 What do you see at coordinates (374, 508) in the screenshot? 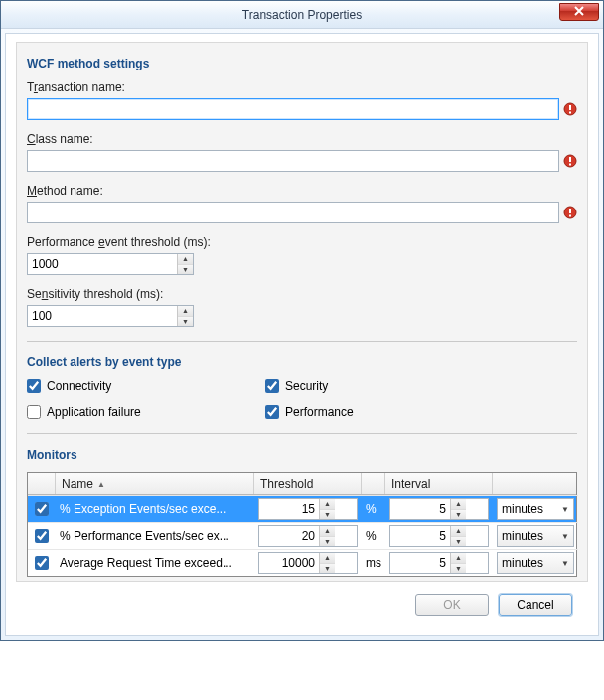
I see `row-threshold-unit: %` at bounding box center [374, 508].